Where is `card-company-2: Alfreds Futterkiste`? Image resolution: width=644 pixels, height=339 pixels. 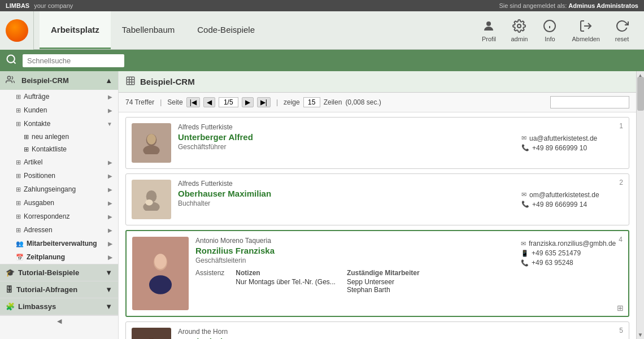
card-company-2: Alfreds Futterkiste is located at coordinates (346, 184).